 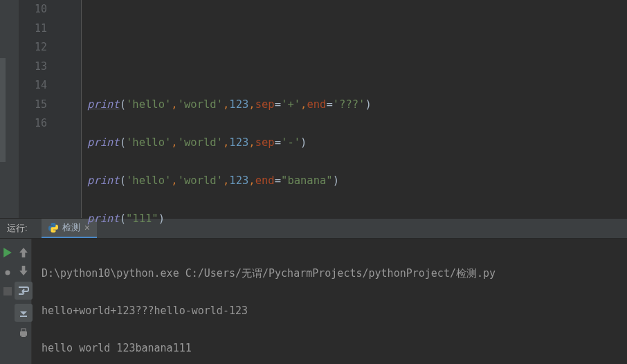 I want to click on run-button, so click(x=8, y=253).